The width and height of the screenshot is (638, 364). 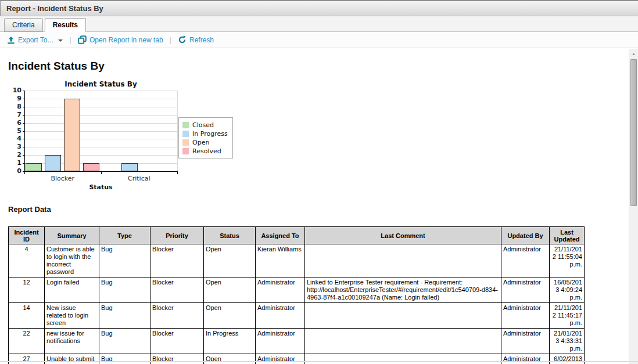 I want to click on y-axis-tick-label: 4, so click(x=15, y=139).